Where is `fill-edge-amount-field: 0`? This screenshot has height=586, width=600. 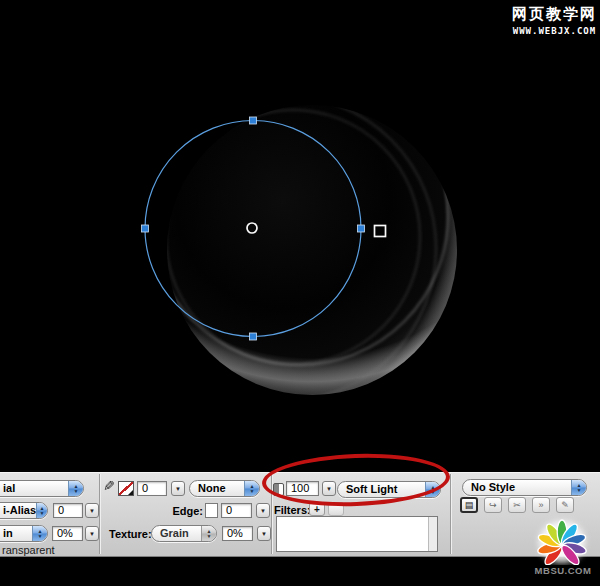
fill-edge-amount-field: 0 is located at coordinates (68, 510).